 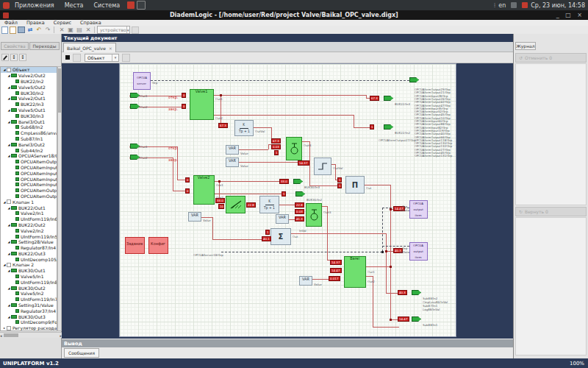 What do you see at coordinates (82, 353) in the screenshot?
I see `tab-messages: Сообщения` at bounding box center [82, 353].